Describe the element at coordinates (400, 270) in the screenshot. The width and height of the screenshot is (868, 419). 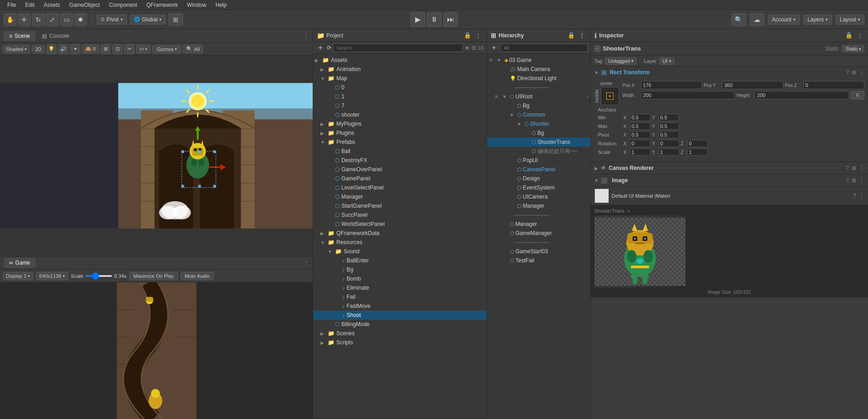
I see `audio-bg: ♪ Bg` at that location.